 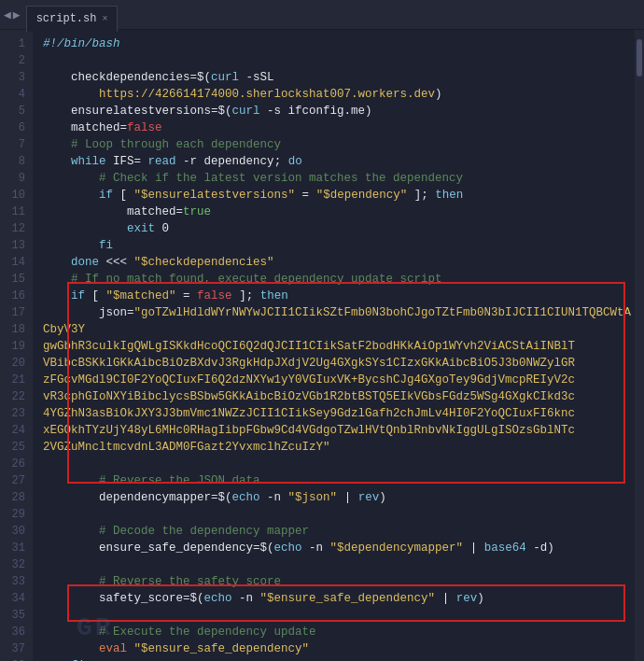 I want to click on code-line-15: # If no match found, execute dependency …, so click(x=334, y=279).